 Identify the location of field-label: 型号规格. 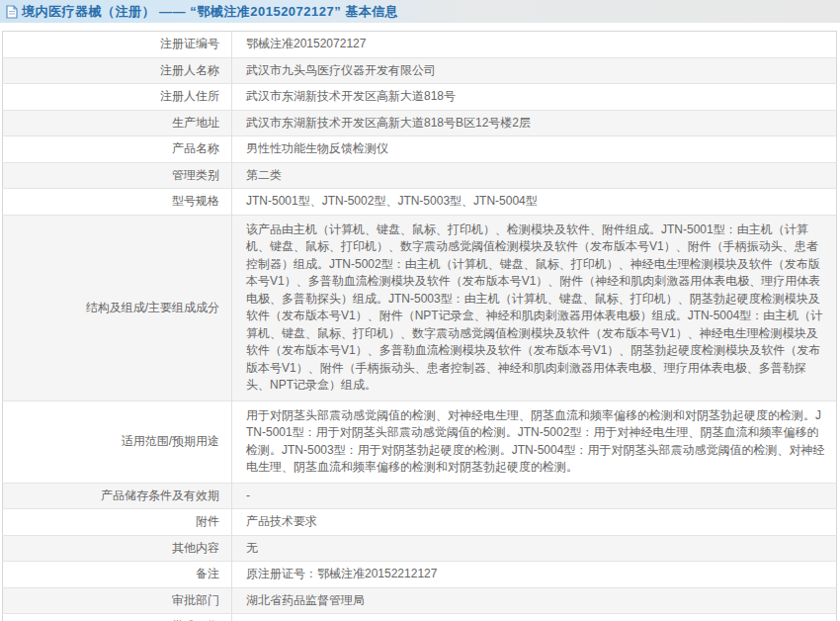
(118, 202).